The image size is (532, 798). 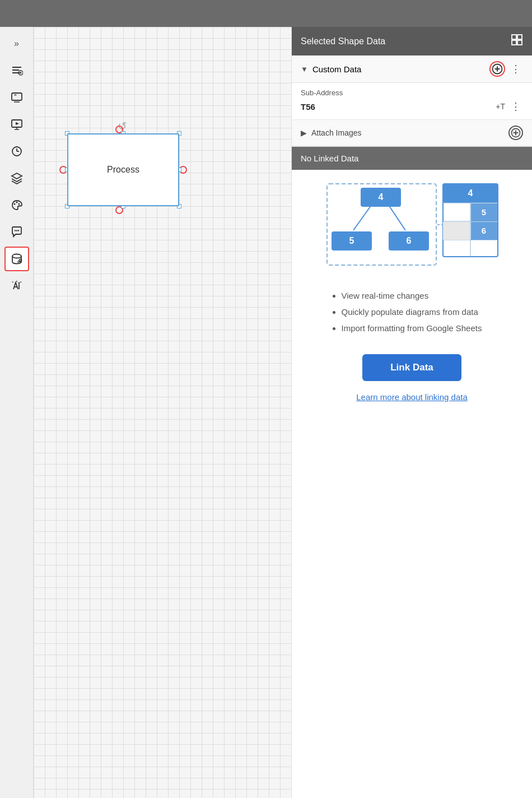 What do you see at coordinates (17, 98) in the screenshot?
I see `quote-icon-button: "` at bounding box center [17, 98].